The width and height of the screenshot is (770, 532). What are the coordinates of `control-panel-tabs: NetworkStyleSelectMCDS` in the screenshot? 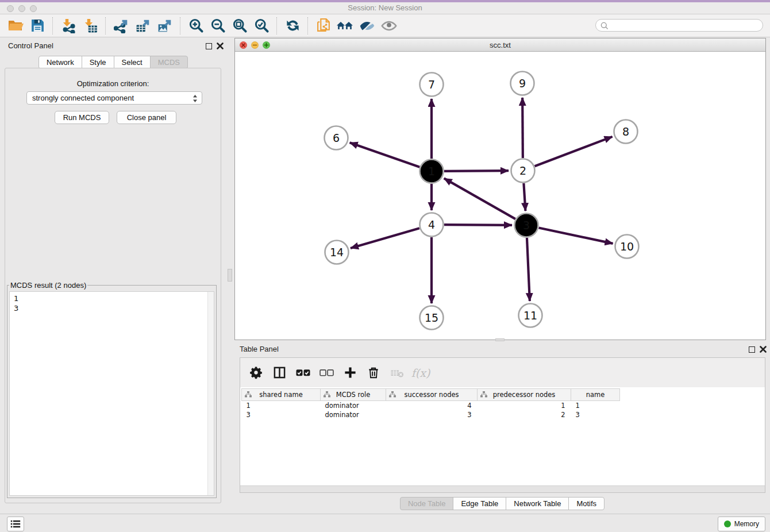 It's located at (113, 62).